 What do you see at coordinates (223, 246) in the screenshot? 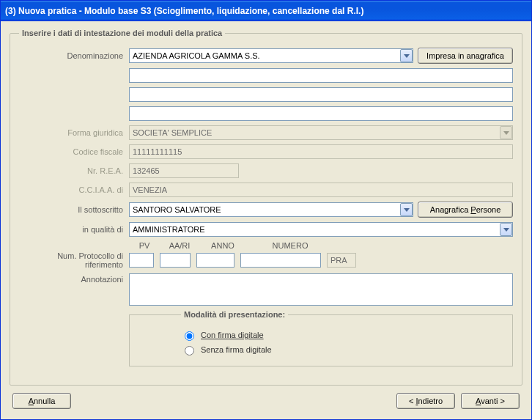
I see `proto-head-anno: ANNO` at bounding box center [223, 246].